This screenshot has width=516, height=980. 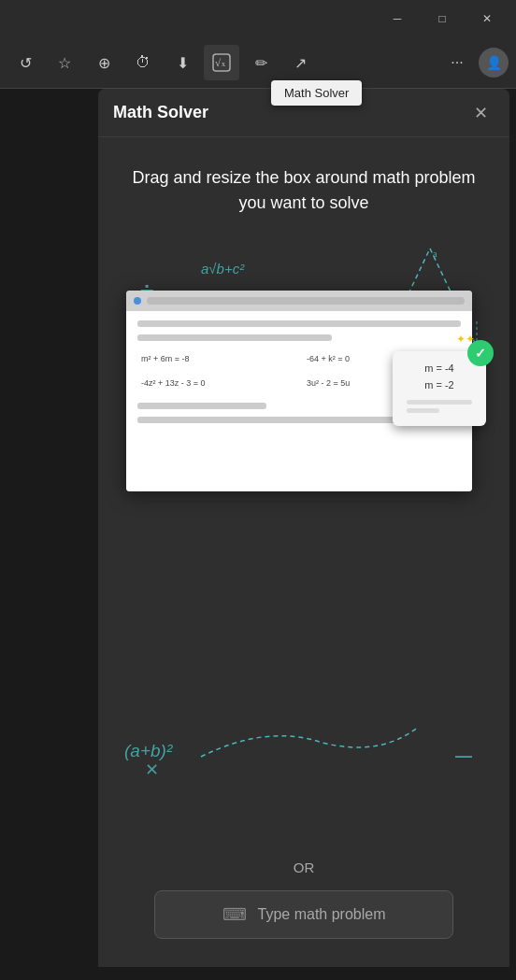 What do you see at coordinates (137, 301) in the screenshot?
I see `mockup-dot` at bounding box center [137, 301].